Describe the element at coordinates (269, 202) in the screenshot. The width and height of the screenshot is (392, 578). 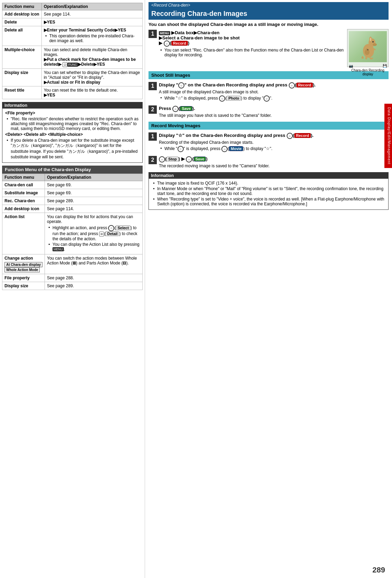
I see `bullet-item: When "Recording type" is set to "Video +…` at that location.